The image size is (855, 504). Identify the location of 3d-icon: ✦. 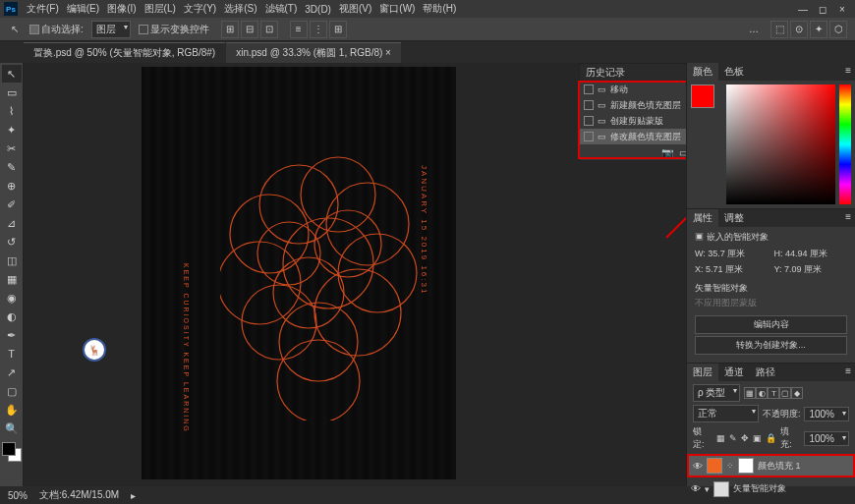
(819, 29).